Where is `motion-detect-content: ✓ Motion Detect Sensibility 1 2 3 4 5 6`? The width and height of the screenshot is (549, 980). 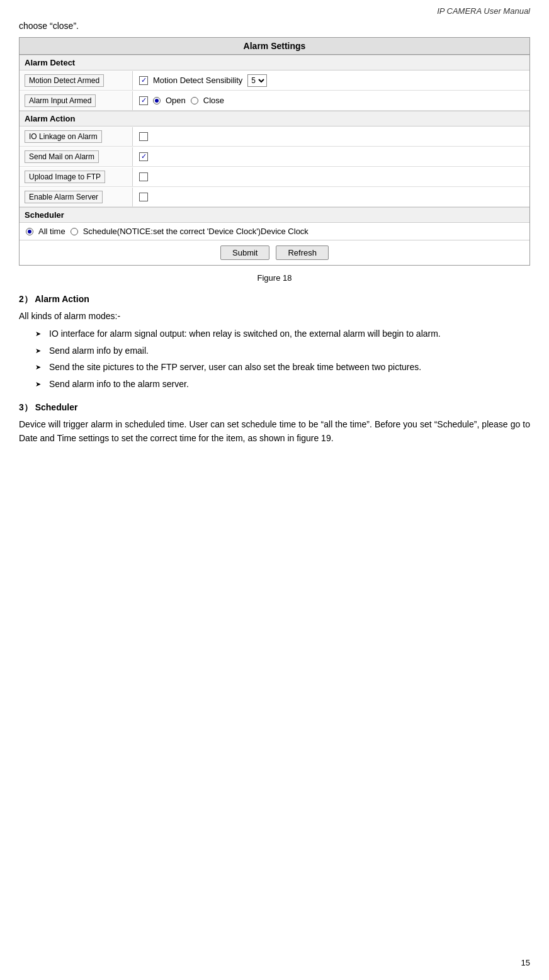
motion-detect-content: ✓ Motion Detect Sensibility 1 2 3 4 5 6 is located at coordinates (331, 81).